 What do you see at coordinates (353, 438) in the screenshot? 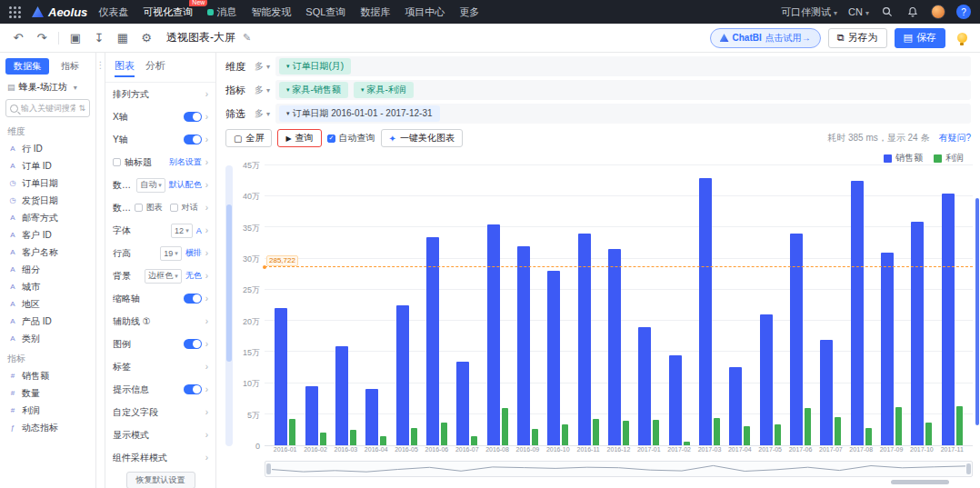
I see `bar-利润-2016-03` at bounding box center [353, 438].